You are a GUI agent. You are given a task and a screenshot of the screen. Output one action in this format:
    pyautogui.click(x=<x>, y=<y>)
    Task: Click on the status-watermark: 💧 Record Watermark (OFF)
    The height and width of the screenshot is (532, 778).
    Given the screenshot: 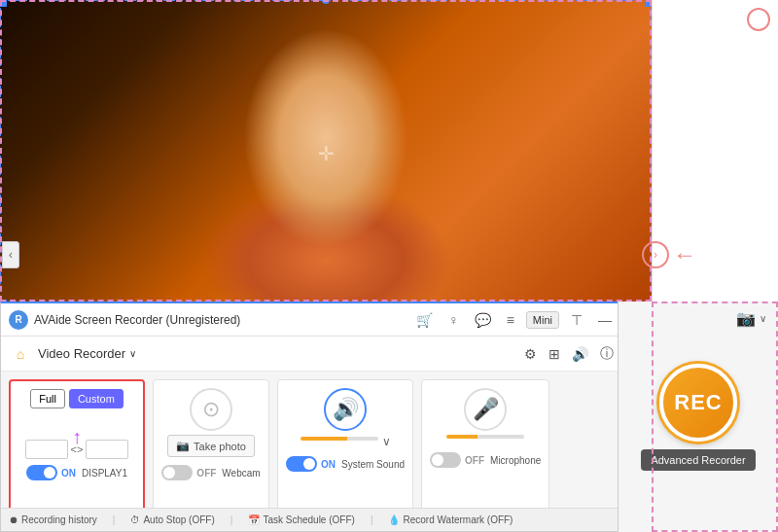 What is the action you would take?
    pyautogui.click(x=450, y=519)
    